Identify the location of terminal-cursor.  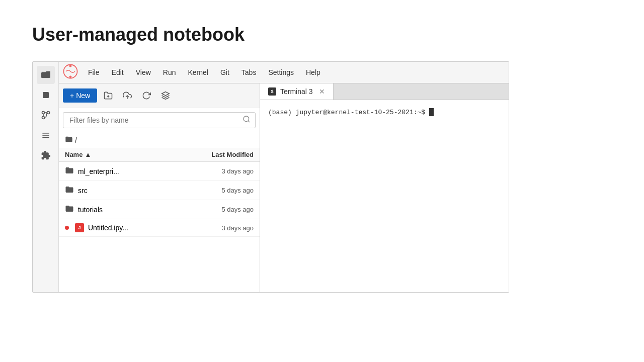
(432, 112).